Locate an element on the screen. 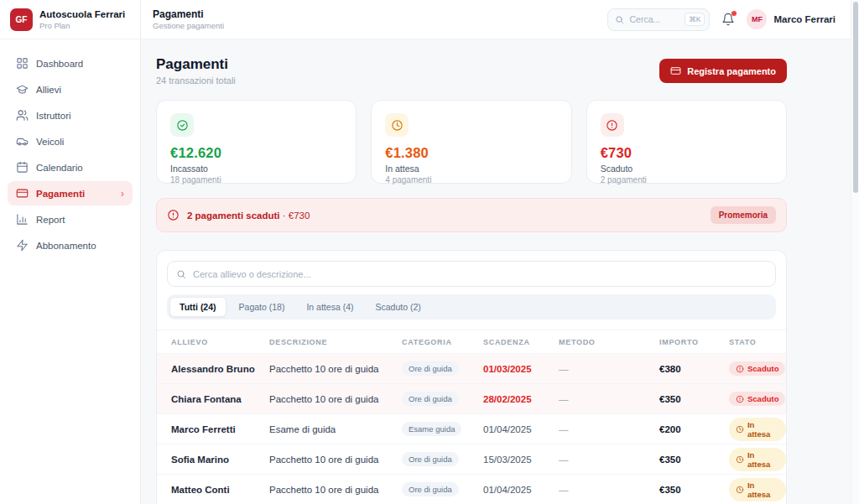  stat-cards: €12.620 Incassato 18 pagamenti €1.380 In… is located at coordinates (471, 142).